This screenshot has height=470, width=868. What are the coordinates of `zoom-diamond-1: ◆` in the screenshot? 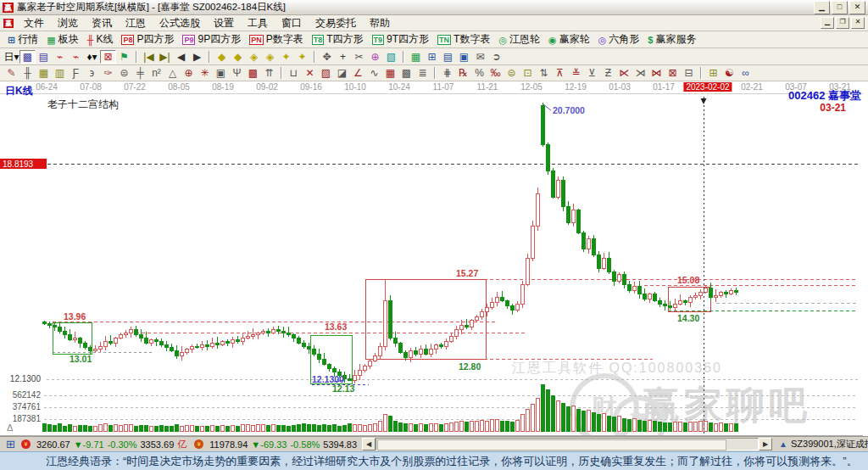 It's located at (222, 57).